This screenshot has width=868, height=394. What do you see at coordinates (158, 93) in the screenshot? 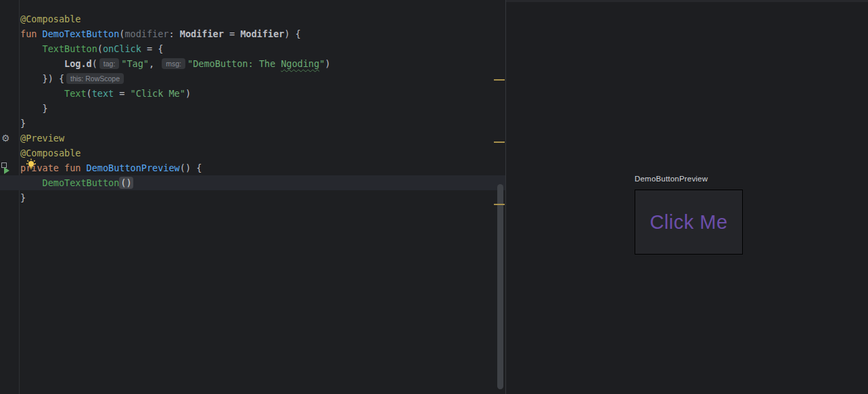
I see `code-token: "Click Me"` at bounding box center [158, 93].